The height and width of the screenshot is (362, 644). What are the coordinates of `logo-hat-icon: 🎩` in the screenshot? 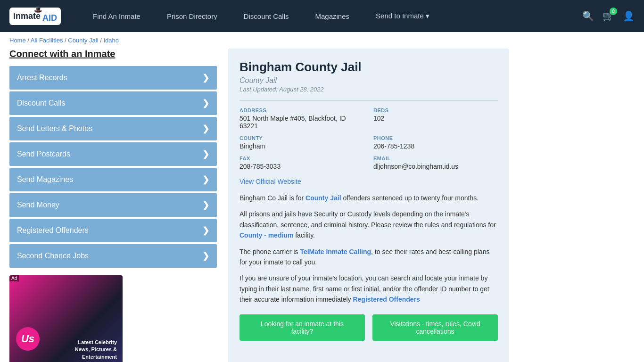 It's located at (45, 9).